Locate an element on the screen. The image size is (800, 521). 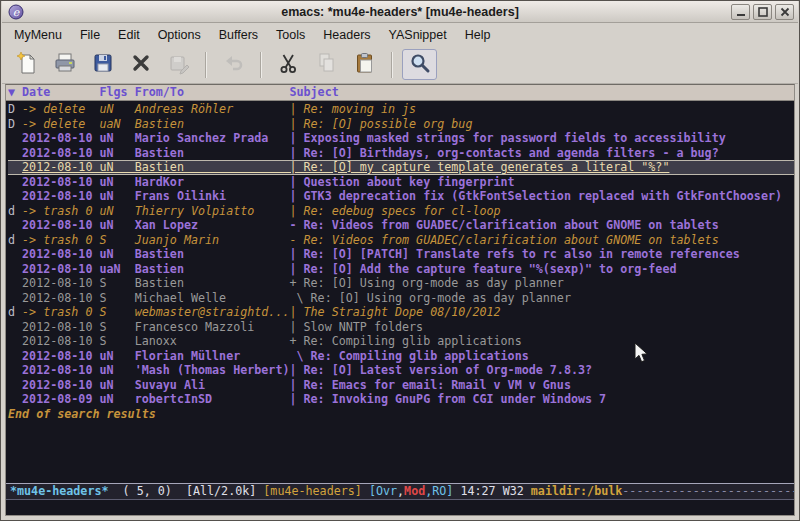
message-row: 2012-08-10 uaN Bastien | Re: [O] Add the… is located at coordinates (401, 270).